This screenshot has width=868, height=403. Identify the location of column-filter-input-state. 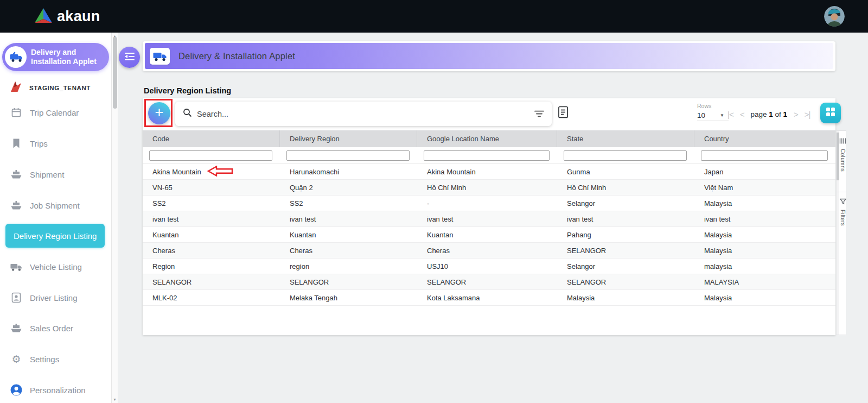
(625, 155).